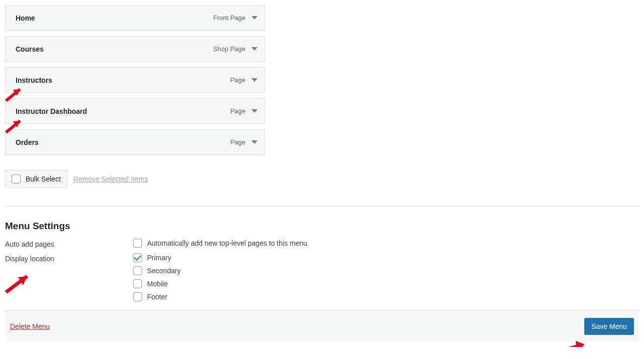  What do you see at coordinates (34, 80) in the screenshot?
I see `menu-item-title: Instructors` at bounding box center [34, 80].